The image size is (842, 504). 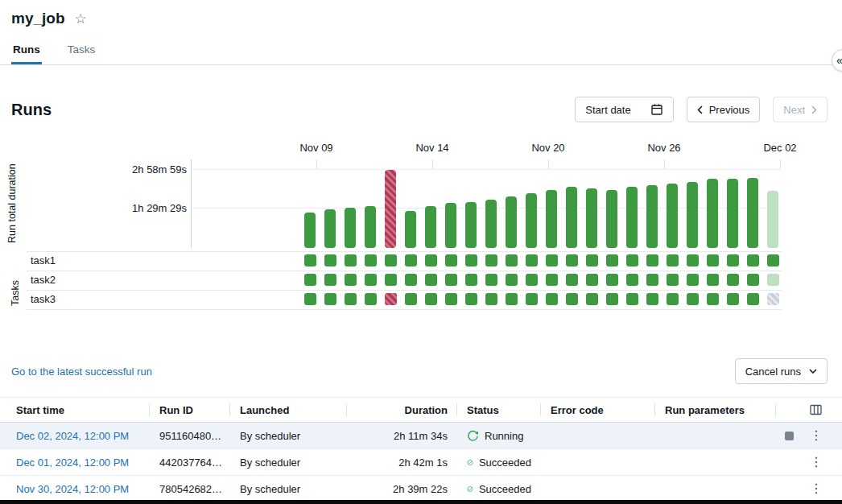 What do you see at coordinates (499, 411) in the screenshot?
I see `column-header-status: Status` at bounding box center [499, 411].